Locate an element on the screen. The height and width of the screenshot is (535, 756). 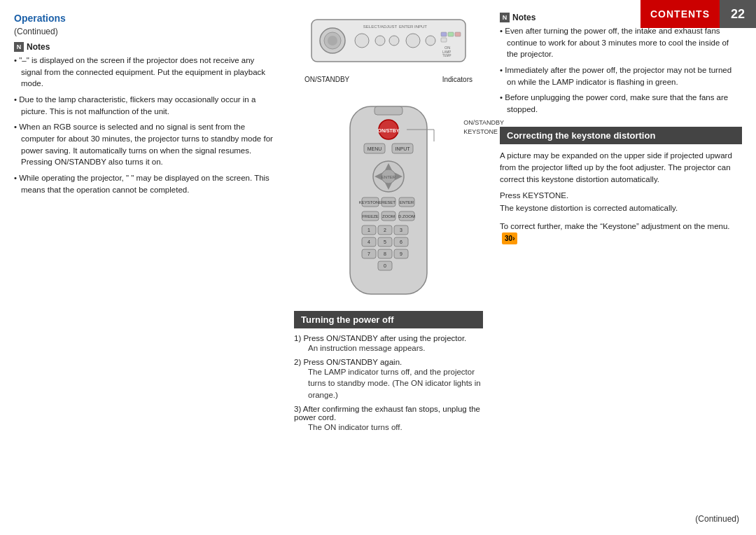
notes-header-right: N Notes is located at coordinates (621, 18).